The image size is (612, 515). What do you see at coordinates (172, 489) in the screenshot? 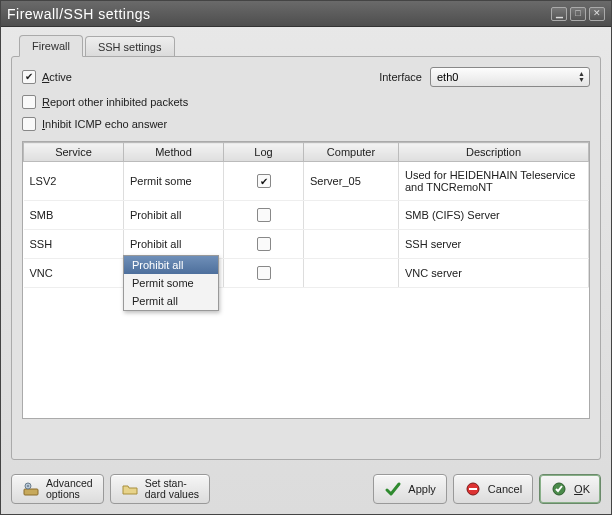
I see `set-standard-values-label: Set stan-dard values` at bounding box center [172, 489].